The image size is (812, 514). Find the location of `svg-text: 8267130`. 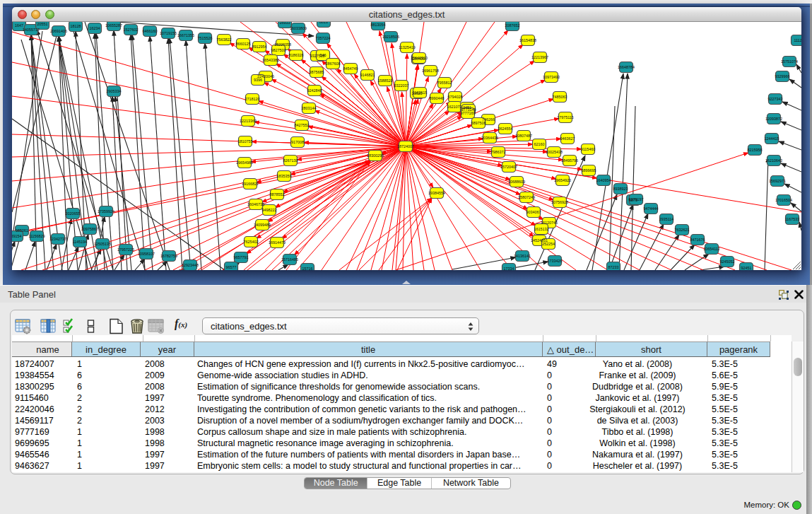

svg-text: 8267130 is located at coordinates (291, 160).